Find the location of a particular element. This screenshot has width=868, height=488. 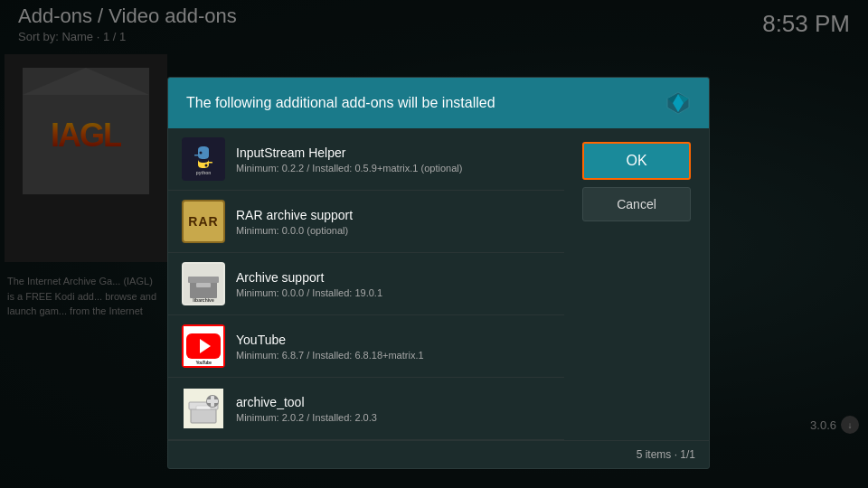

svg-text: libarchive is located at coordinates (203, 300).